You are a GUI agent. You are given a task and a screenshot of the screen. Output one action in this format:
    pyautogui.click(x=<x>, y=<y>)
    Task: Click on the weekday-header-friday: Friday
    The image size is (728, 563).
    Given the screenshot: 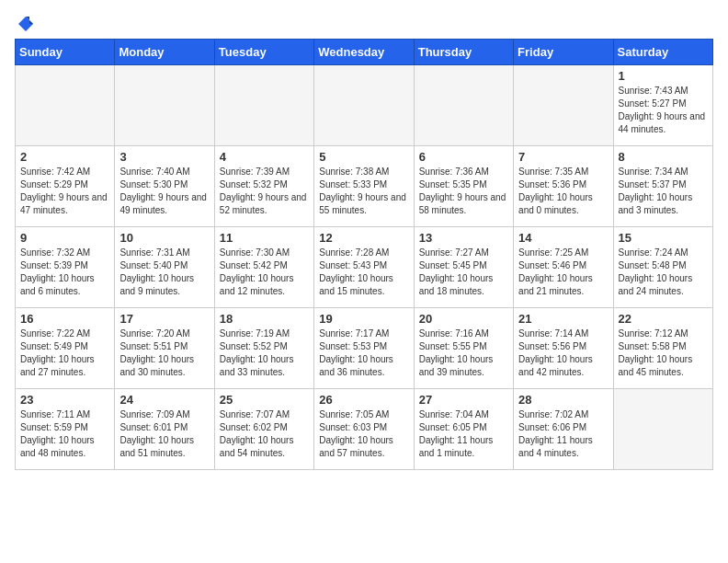 What is the action you would take?
    pyautogui.click(x=563, y=52)
    